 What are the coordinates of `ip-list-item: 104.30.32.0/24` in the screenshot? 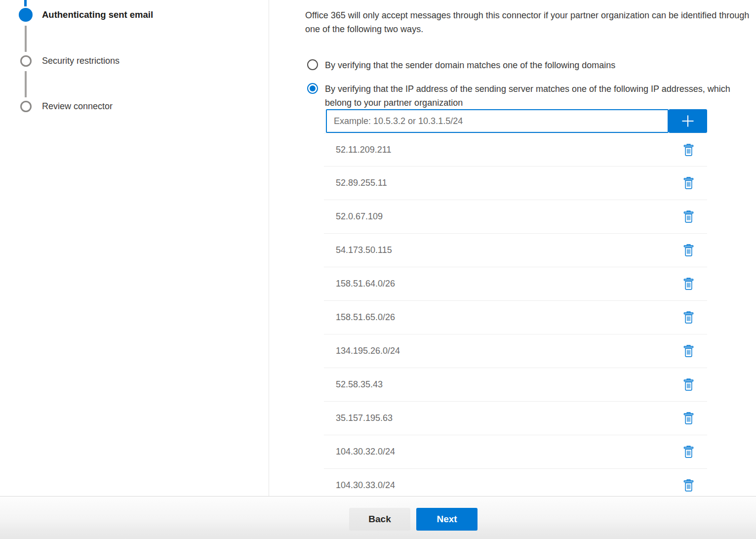 It's located at (516, 452).